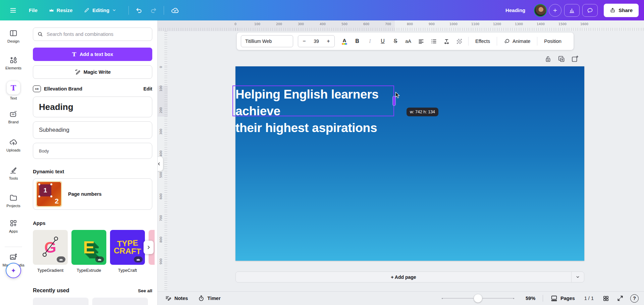  Describe the element at coordinates (540, 10) in the screenshot. I see `avatar` at that location.